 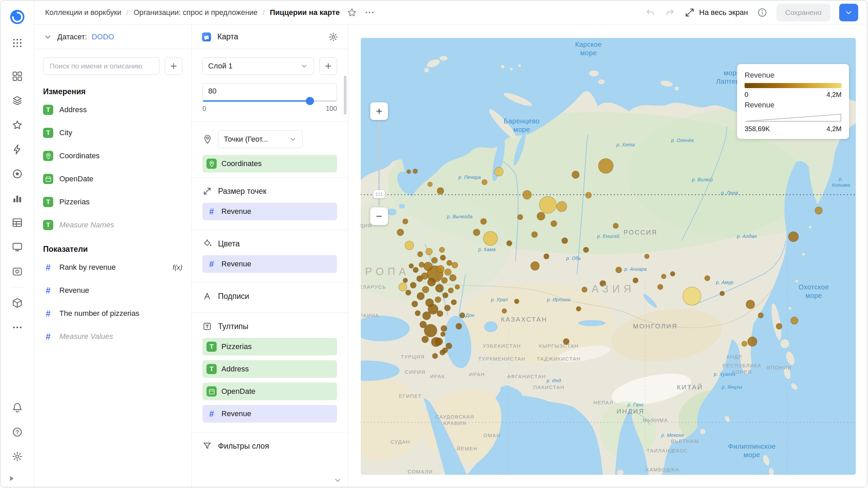 What do you see at coordinates (17, 174) in the screenshot?
I see `monitoring-icon` at bounding box center [17, 174].